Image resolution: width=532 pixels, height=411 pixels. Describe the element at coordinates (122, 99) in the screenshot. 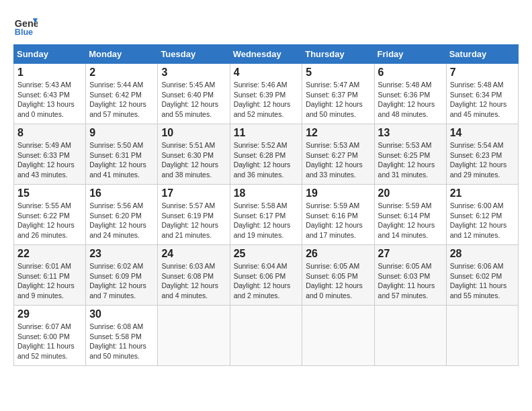

I see `day-info: Sunrise: 5:44 AM Sunset: 6:42 PM Dayligh…` at that location.